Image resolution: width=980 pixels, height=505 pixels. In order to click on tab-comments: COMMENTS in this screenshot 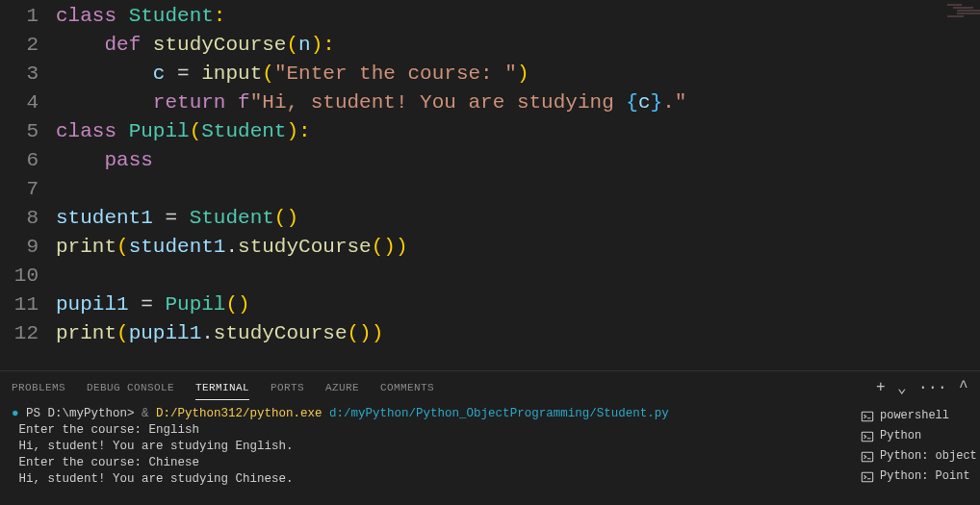, I will do `click(407, 388)`.